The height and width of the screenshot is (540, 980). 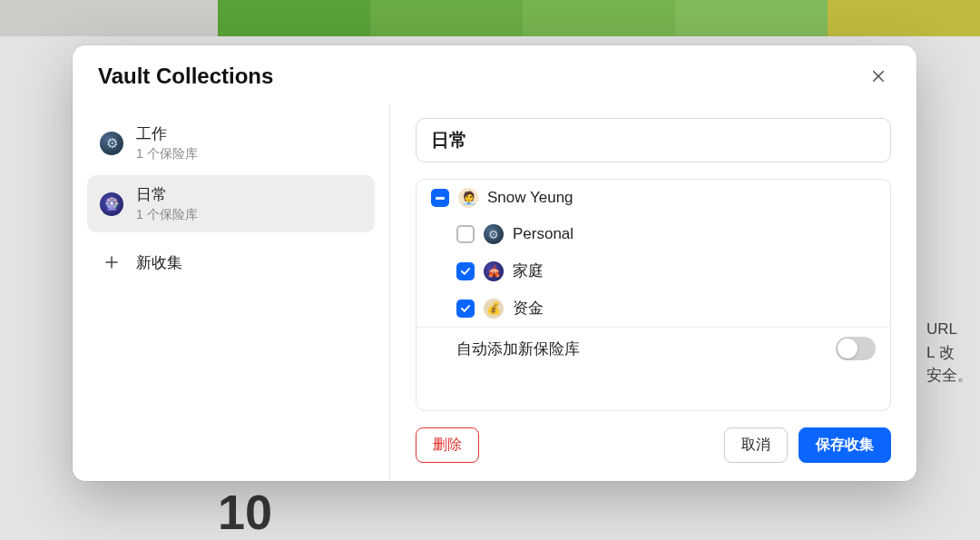 I want to click on account-row: Snow Yeung, so click(x=653, y=198).